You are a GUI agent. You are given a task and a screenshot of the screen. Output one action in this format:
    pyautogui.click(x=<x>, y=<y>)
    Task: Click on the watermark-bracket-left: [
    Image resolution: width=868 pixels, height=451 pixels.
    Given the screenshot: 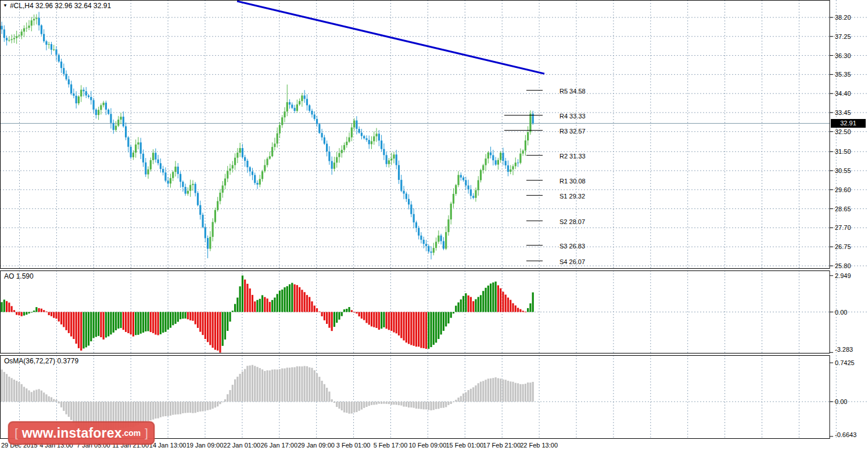 What is the action you would take?
    pyautogui.click(x=16, y=433)
    